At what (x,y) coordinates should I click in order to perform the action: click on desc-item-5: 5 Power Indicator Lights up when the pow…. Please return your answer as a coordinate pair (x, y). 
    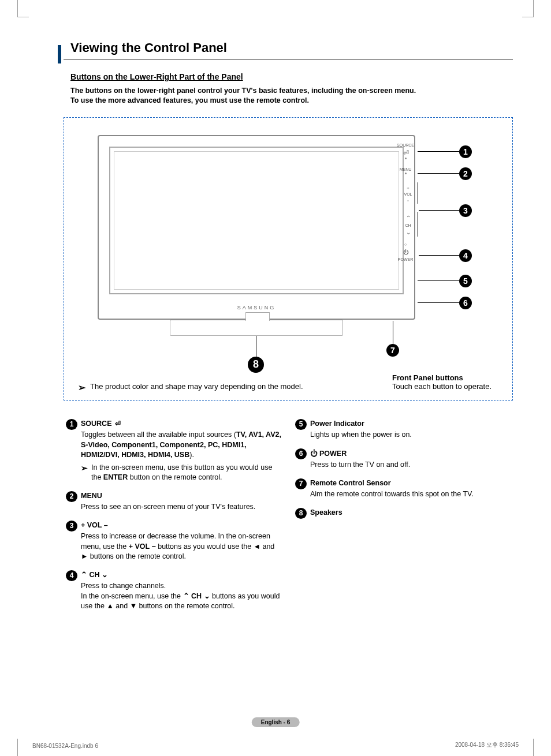
    Looking at the image, I should click on (403, 429).